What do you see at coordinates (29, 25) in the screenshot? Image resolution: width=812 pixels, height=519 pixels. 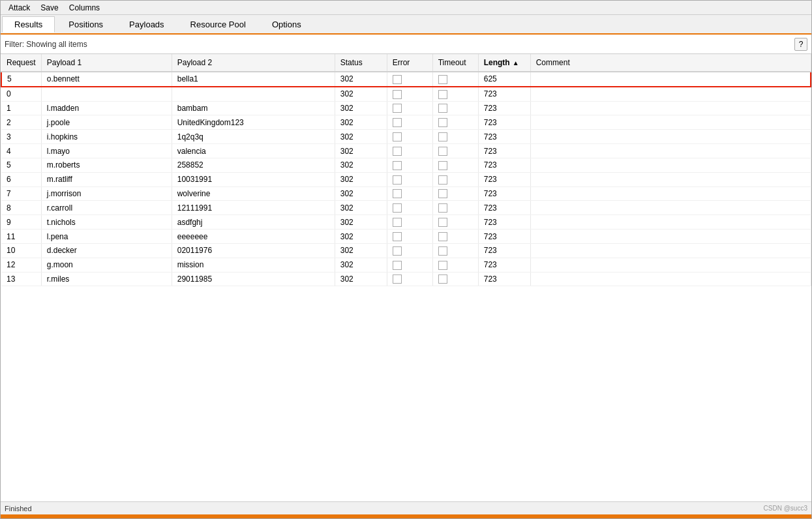 I see `tab-results: Results` at bounding box center [29, 25].